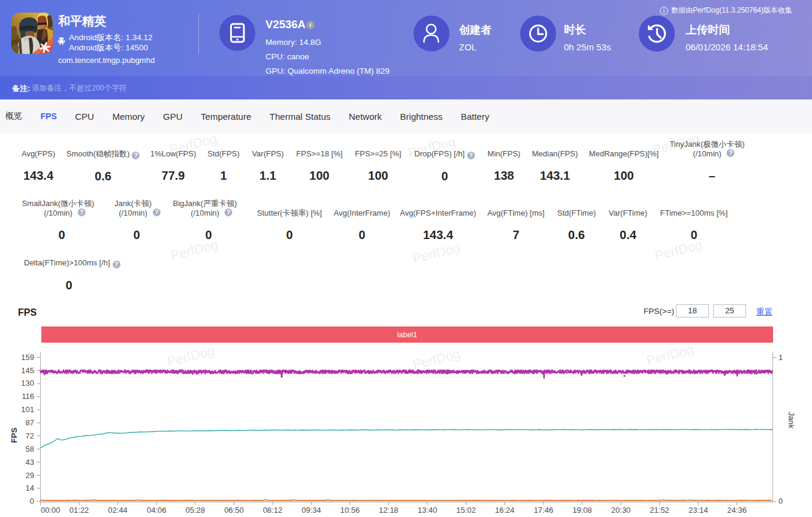  I want to click on svg-text: 12:18, so click(388, 510).